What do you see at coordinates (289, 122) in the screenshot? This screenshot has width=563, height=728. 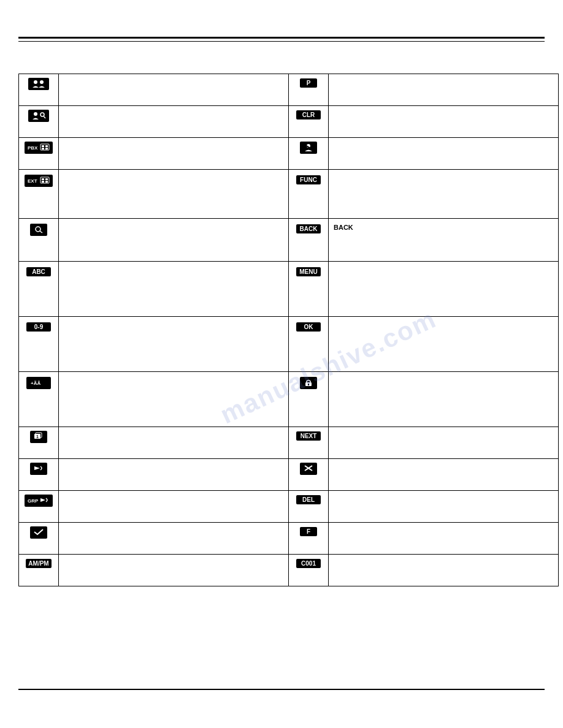 I see `table-row: CLR` at bounding box center [289, 122].